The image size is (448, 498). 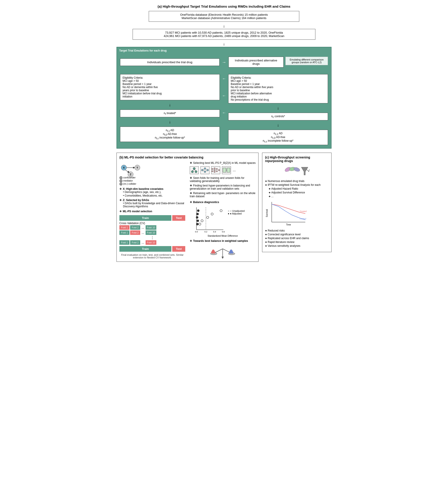 What do you see at coordinates (223, 163) in the screenshot?
I see `selecting-label: ❖Selecting best ML-PS P_Θ(Z|X) in ML mod…` at bounding box center [223, 163].